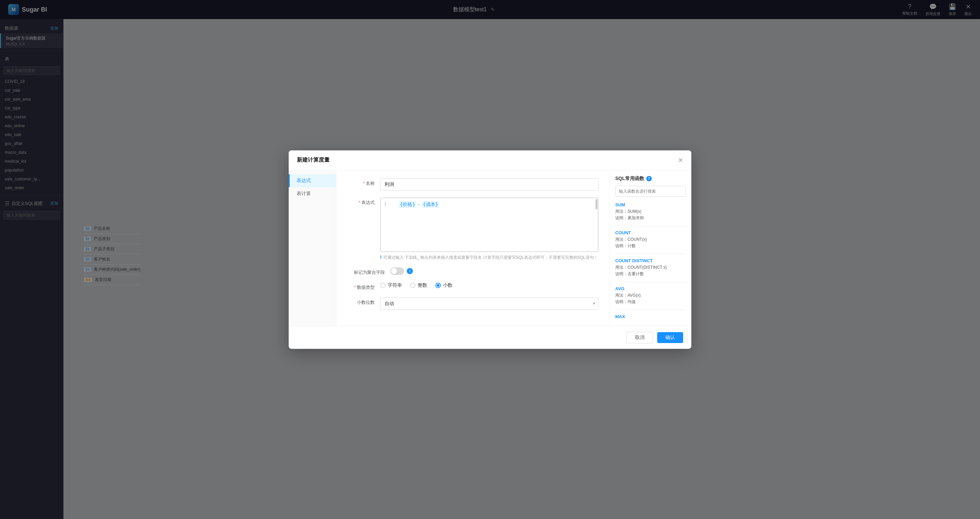 The height and width of the screenshot is (519, 980). I want to click on data-type-label: 数据类型, so click(361, 287).